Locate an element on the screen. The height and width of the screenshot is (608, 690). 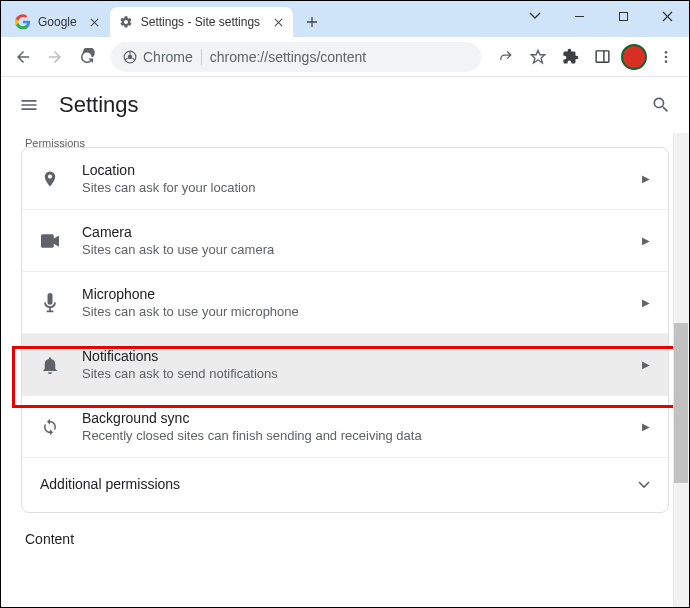
row-sub: Sites can ask to use your camera is located at coordinates (178, 250).